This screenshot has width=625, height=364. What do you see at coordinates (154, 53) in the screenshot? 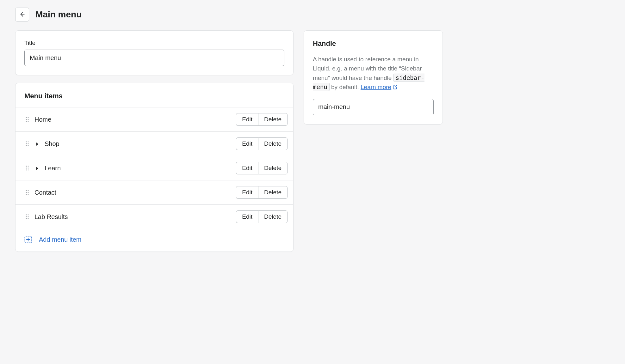
I see `title-card: Title` at bounding box center [154, 53].